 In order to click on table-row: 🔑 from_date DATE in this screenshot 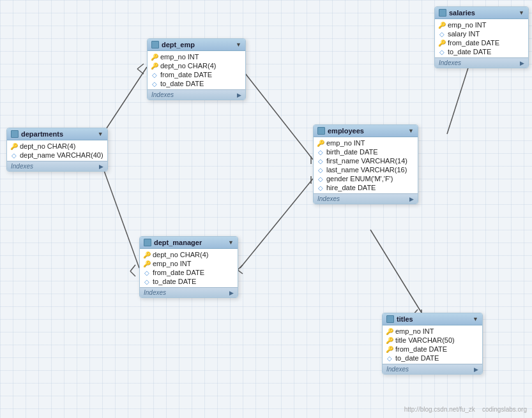, I will do `click(432, 349)`.